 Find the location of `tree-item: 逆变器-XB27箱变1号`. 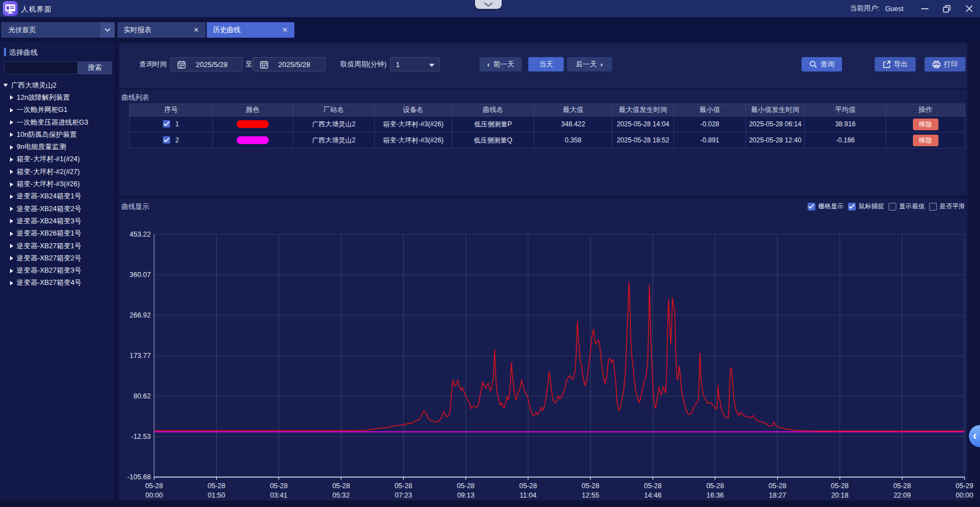

tree-item: 逆变器-XB27箱变1号 is located at coordinates (58, 246).